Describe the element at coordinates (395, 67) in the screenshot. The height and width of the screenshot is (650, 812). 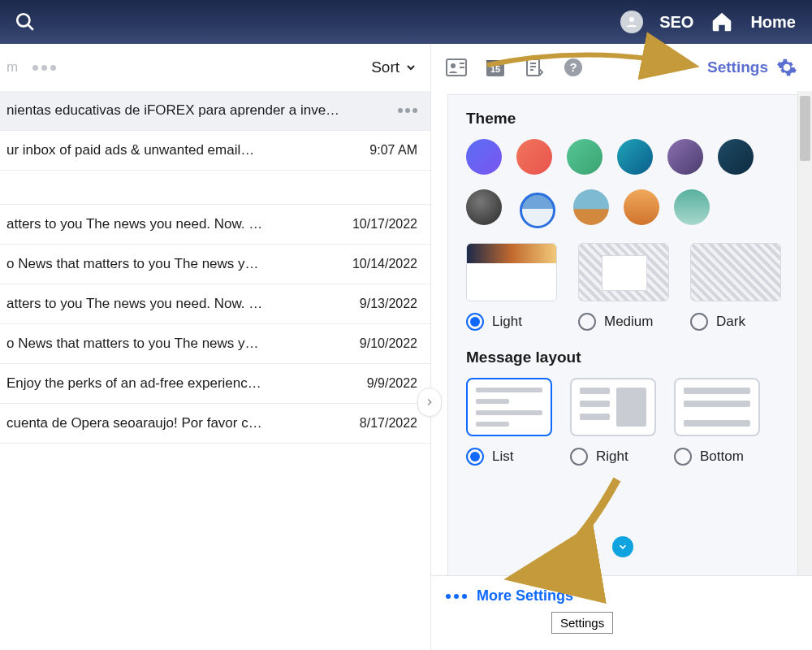
I see `sort-button: Sort` at that location.